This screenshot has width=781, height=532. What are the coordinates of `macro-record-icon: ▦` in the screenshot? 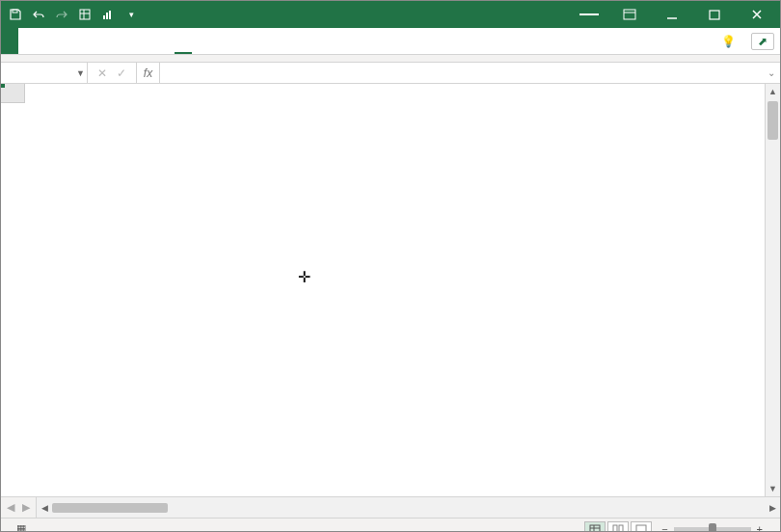 It's located at (21, 527).